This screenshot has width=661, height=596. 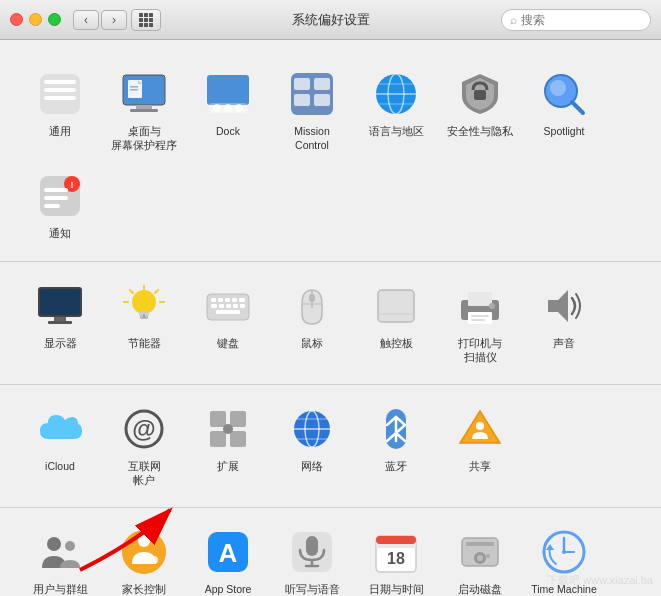 I want to click on startup-label: 启动磁盘, so click(x=480, y=590).